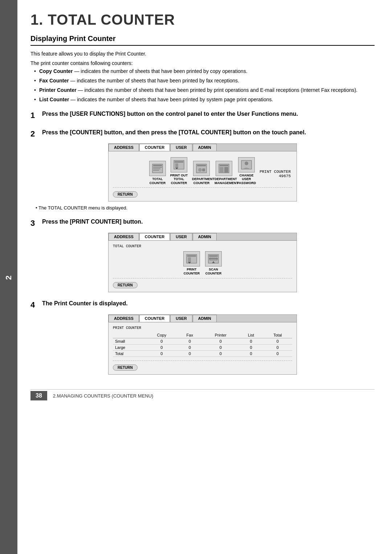 This screenshot has height=554, width=392. I want to click on icon-dept-mgmt: DEPARTMENT MANAGEMENT, so click(224, 173).